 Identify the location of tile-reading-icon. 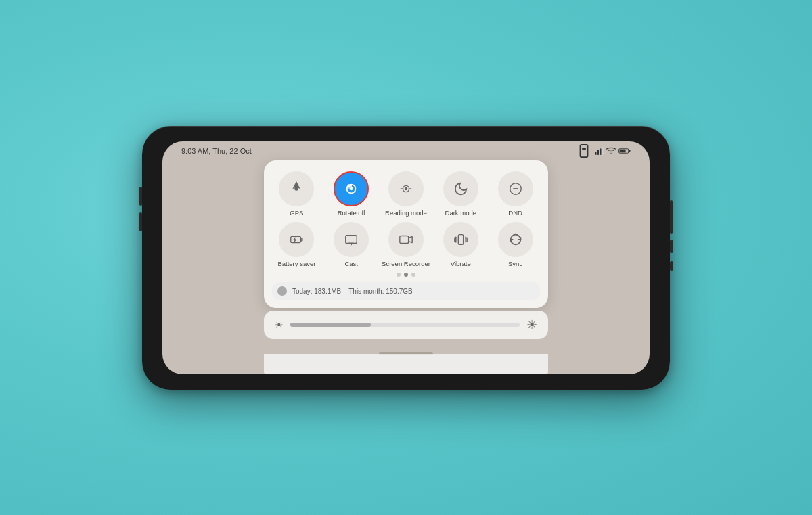
(406, 189).